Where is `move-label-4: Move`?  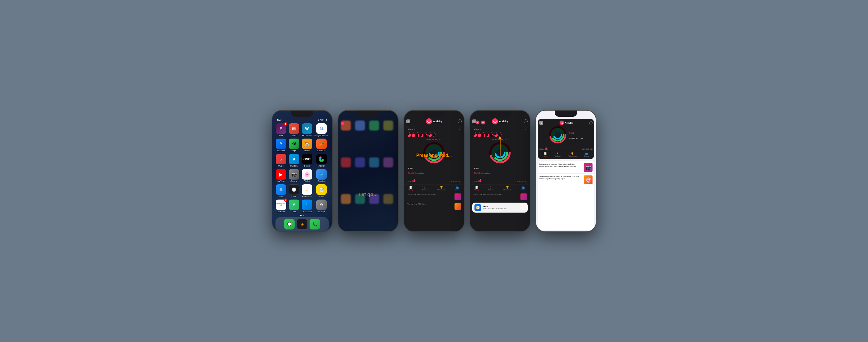
move-label-4: Move is located at coordinates (476, 168).